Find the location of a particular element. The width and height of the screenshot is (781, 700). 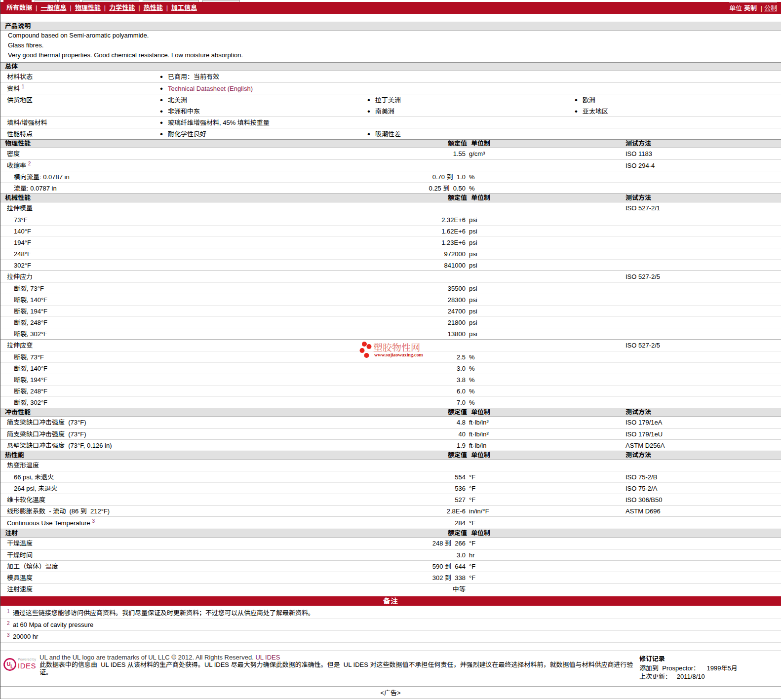

svg-text: L is located at coordinates (12, 666).